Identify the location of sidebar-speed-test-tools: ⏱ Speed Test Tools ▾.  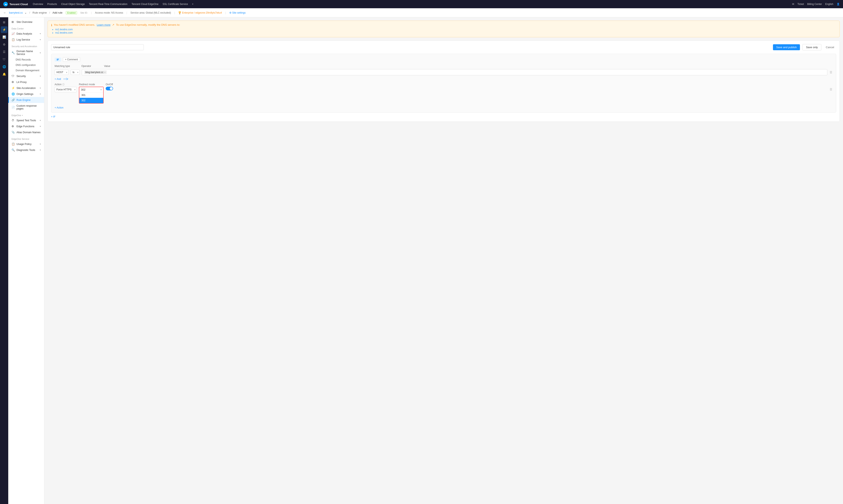
(26, 120).